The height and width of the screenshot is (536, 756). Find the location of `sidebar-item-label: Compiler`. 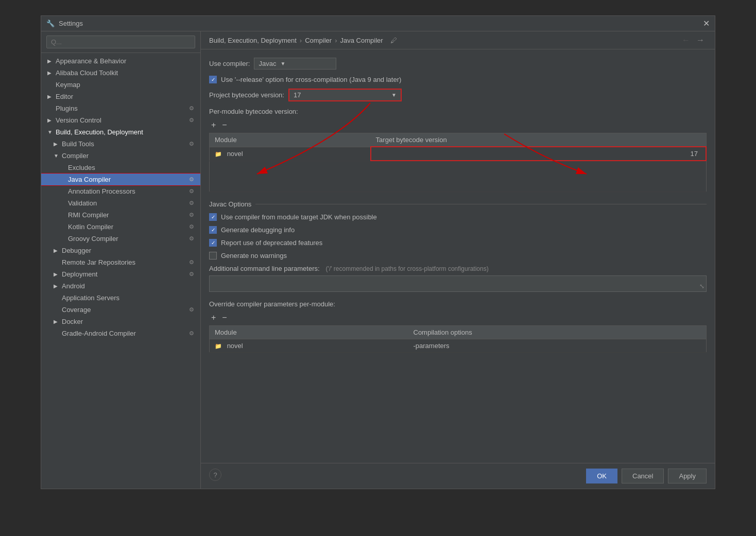

sidebar-item-label: Compiler is located at coordinates (128, 155).